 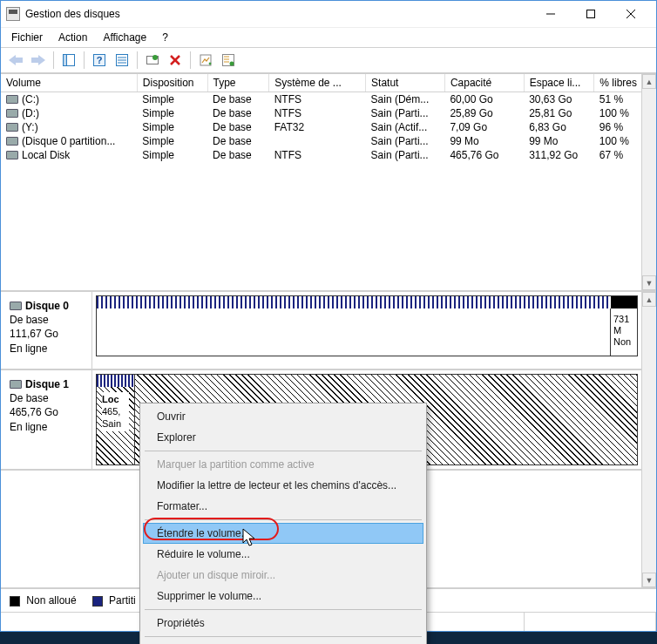 What do you see at coordinates (173, 83) in the screenshot?
I see `col-disposition: Disposition` at bounding box center [173, 83].